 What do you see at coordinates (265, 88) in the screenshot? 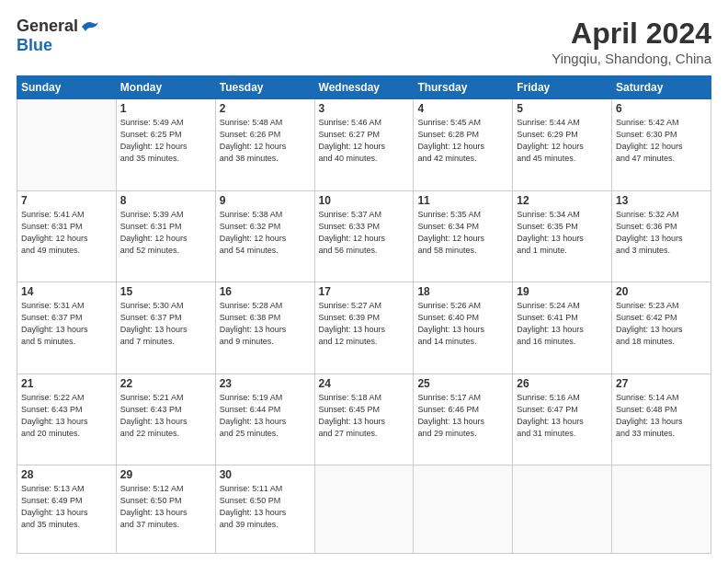
I see `weekday-header-tuesday: Tuesday` at bounding box center [265, 88].